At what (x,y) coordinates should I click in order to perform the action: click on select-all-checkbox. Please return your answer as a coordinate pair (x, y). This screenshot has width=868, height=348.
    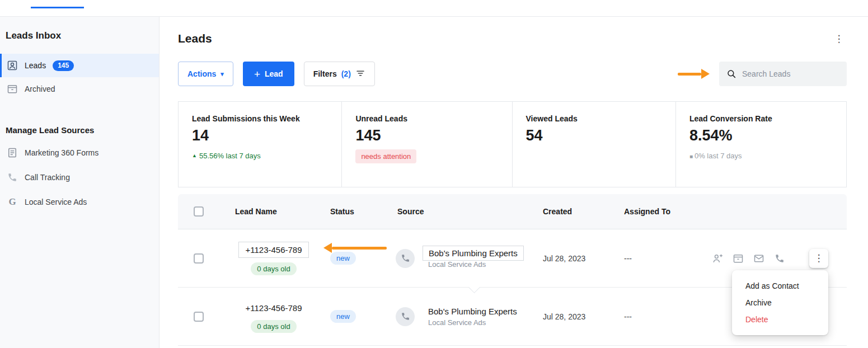
    Looking at the image, I should click on (199, 211).